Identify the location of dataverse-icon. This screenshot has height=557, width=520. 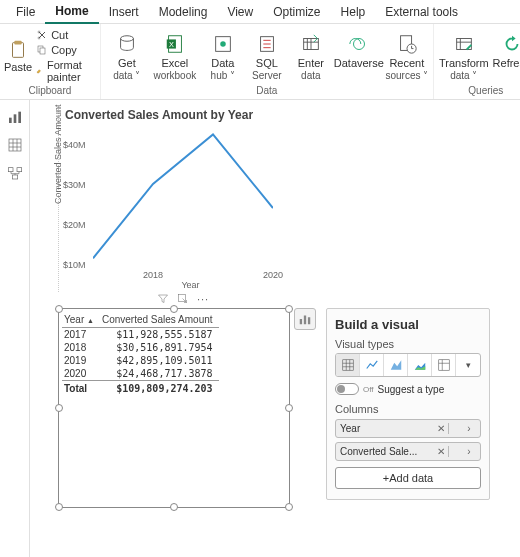
(359, 44).